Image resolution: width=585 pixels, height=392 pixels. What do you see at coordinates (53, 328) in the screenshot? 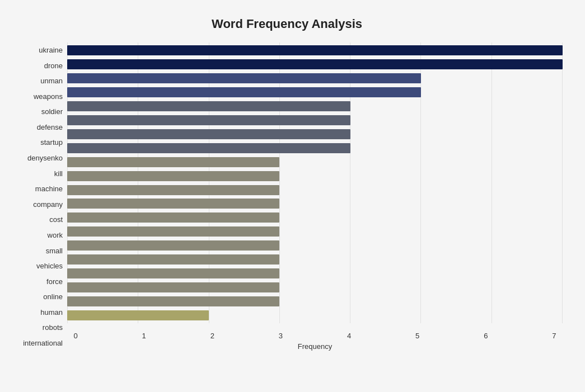
I see `y-label: robots` at bounding box center [53, 328].